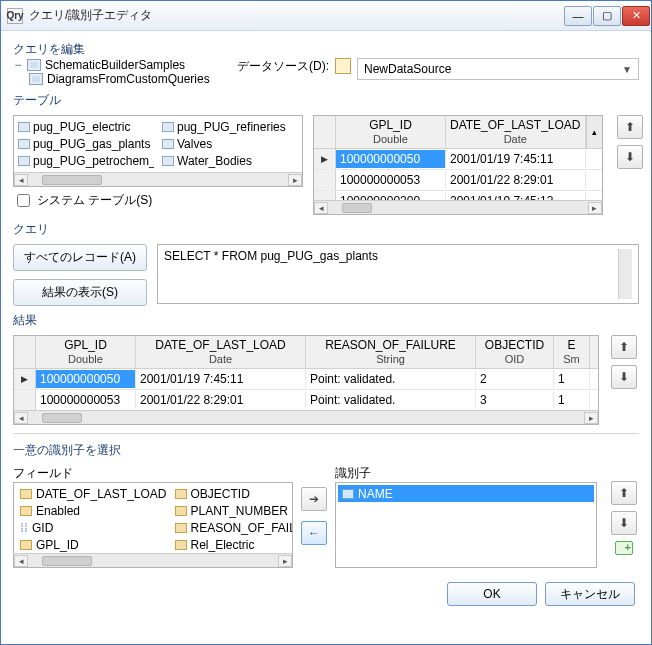 The image size is (652, 645). What do you see at coordinates (115, 65) in the screenshot?
I see `tree-root: SchematicBuilderSamples` at bounding box center [115, 65].